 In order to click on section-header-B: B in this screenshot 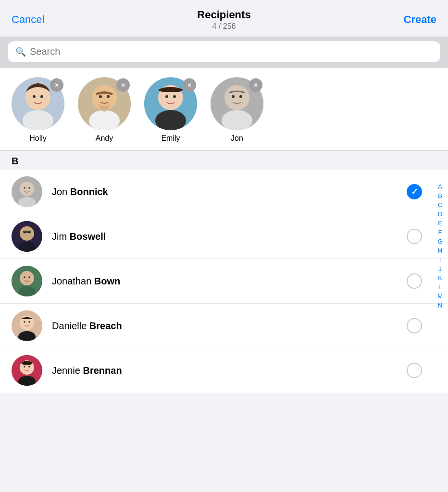, I will do `click(224, 160)`.